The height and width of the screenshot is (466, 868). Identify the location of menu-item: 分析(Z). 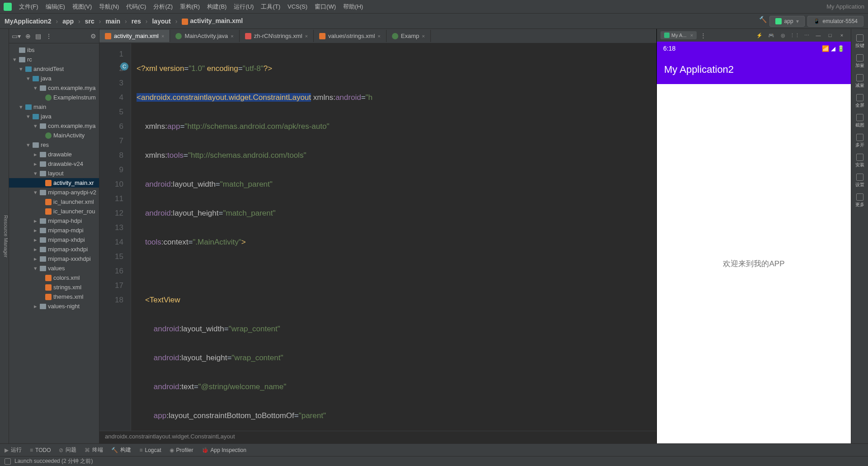
(163, 7).